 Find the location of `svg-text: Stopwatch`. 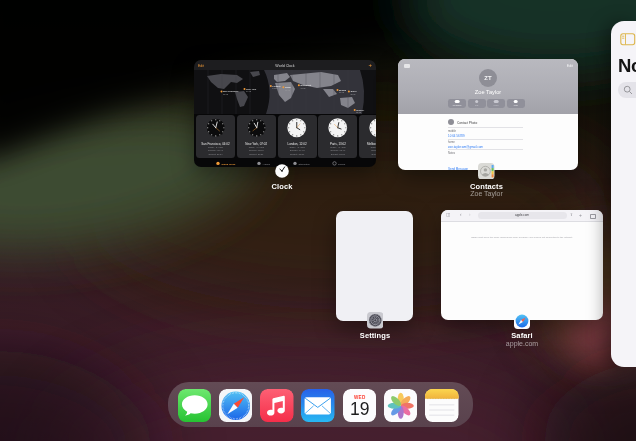

svg-text: Stopwatch is located at coordinates (305, 164).